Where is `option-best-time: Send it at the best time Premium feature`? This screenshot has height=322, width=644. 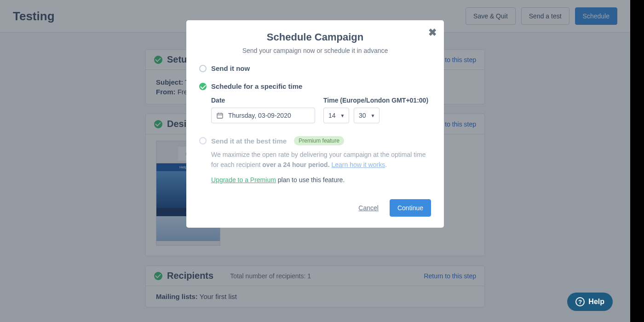 option-best-time: Send it at the best time Premium feature is located at coordinates (315, 141).